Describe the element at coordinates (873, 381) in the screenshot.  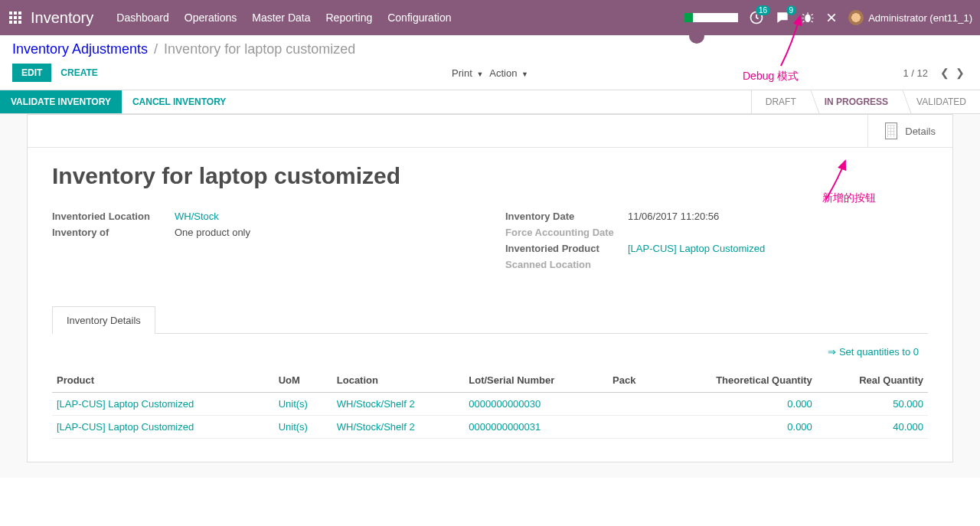
I see `col-real: Real Quantity` at that location.